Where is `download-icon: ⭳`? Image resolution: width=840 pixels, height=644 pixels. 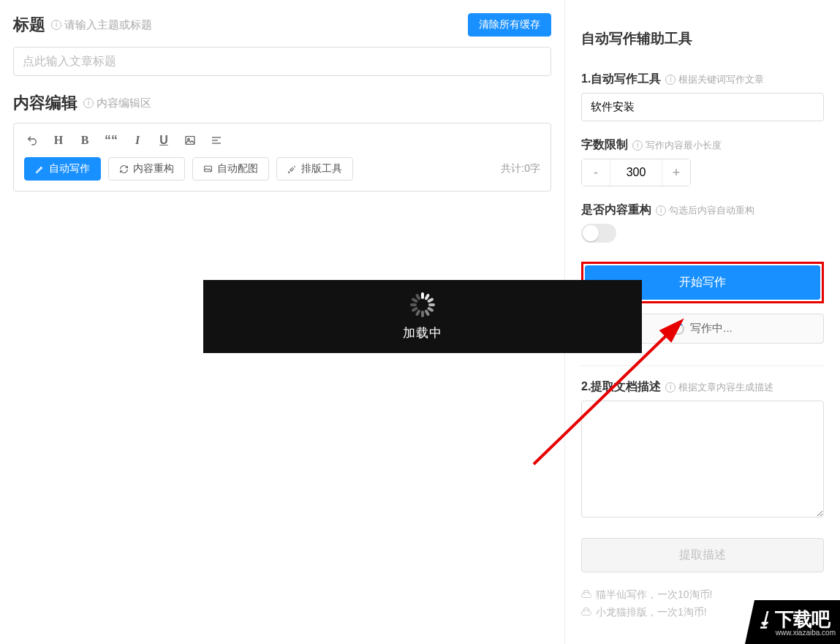
download-icon: ⭳ is located at coordinates (765, 619).